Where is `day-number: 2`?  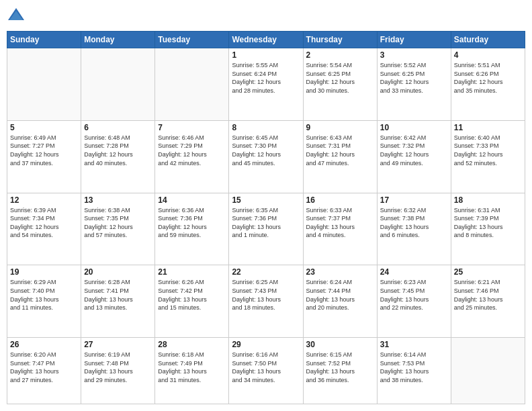 day-number: 2 is located at coordinates (340, 55).